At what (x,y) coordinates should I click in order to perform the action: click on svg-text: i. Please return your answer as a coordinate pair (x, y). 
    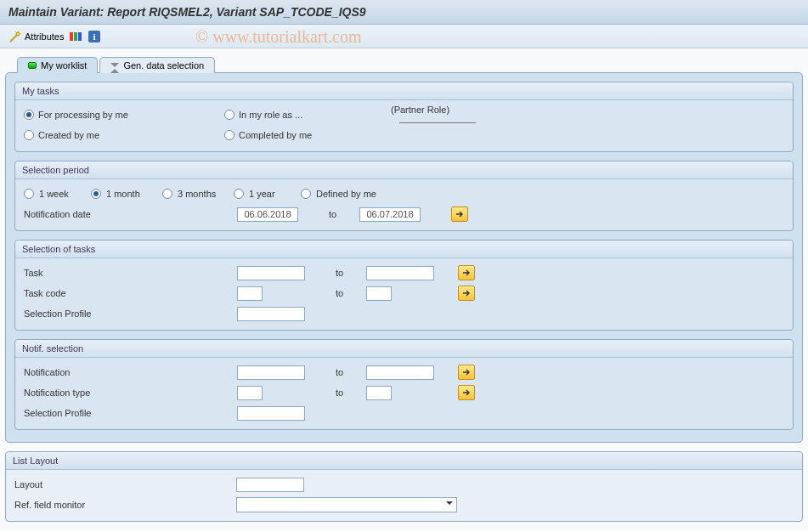
    Looking at the image, I should click on (95, 37).